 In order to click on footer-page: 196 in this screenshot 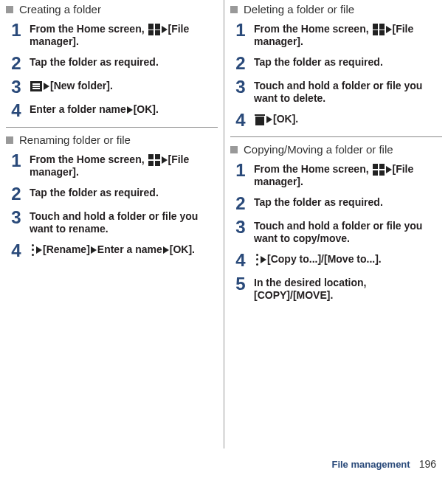, I will do `click(428, 465)`.